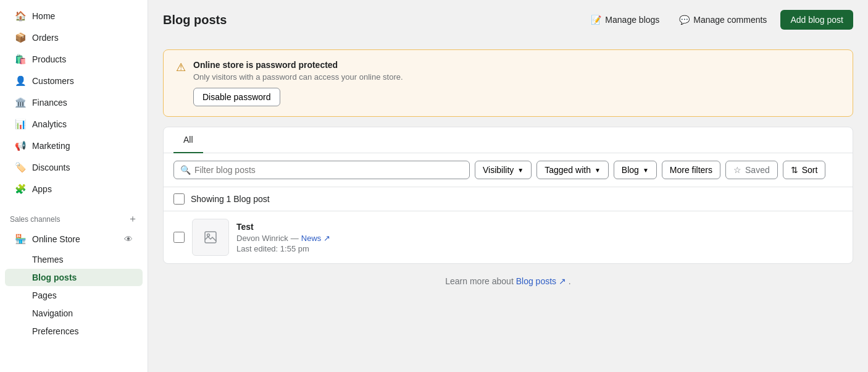 The width and height of the screenshot is (868, 372). I want to click on blog-filter-button: Blog ▼, so click(635, 170).